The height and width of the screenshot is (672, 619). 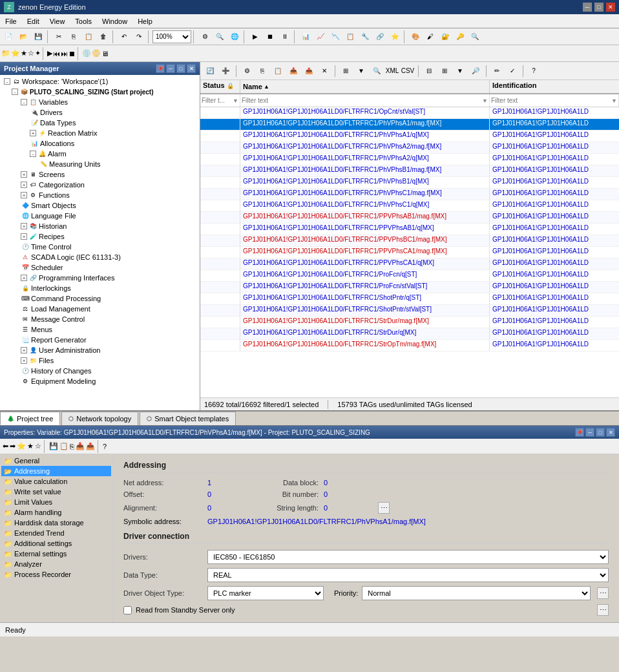 What do you see at coordinates (512, 71) in the screenshot?
I see `grid-accept-btn: ✓` at bounding box center [512, 71].